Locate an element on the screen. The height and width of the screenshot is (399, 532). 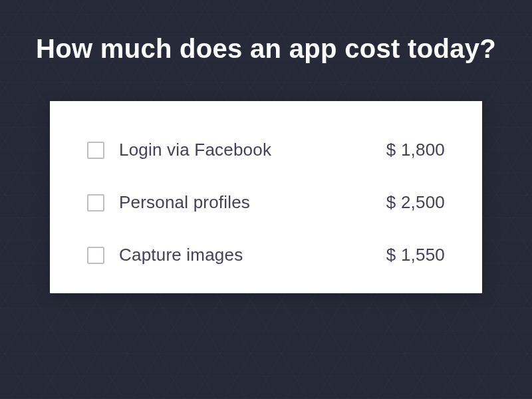
option-label: Personal profiles is located at coordinates (242, 202).